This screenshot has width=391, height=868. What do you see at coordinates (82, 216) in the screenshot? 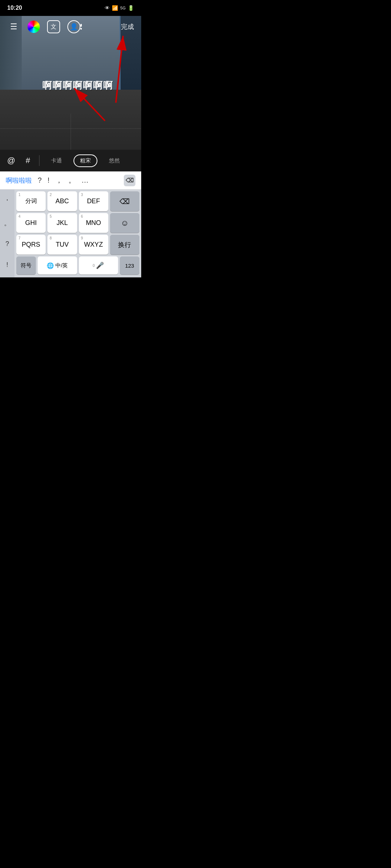
I see `key-num-6: 6` at bounding box center [82, 216].